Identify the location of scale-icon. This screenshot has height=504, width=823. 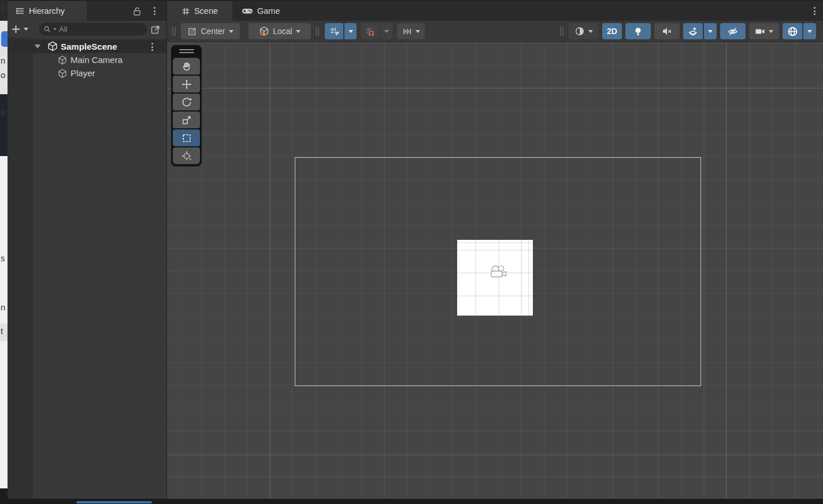
(187, 120).